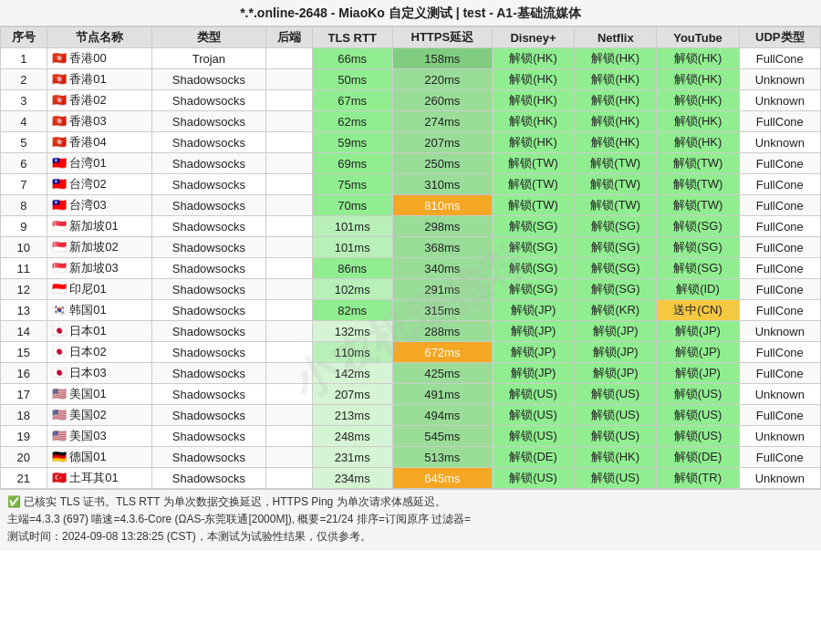 The height and width of the screenshot is (644, 821). I want to click on tls-rtt: 59ms, so click(352, 142).